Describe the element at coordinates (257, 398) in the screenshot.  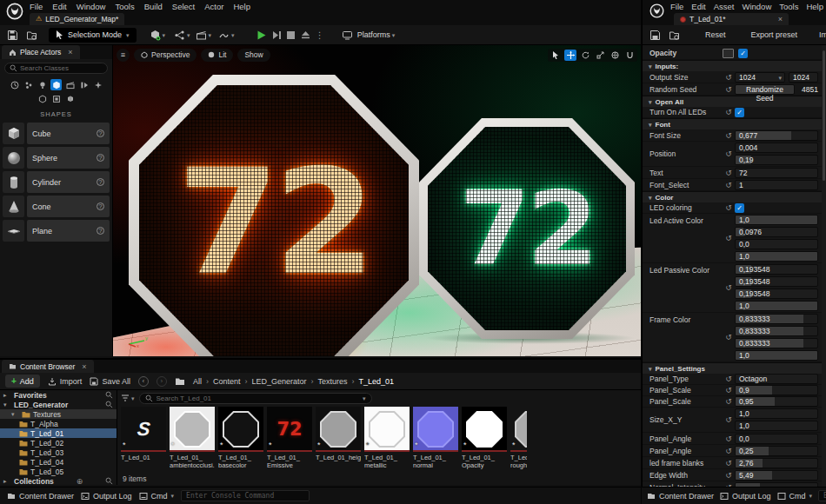
I see `asset-search-input` at that location.